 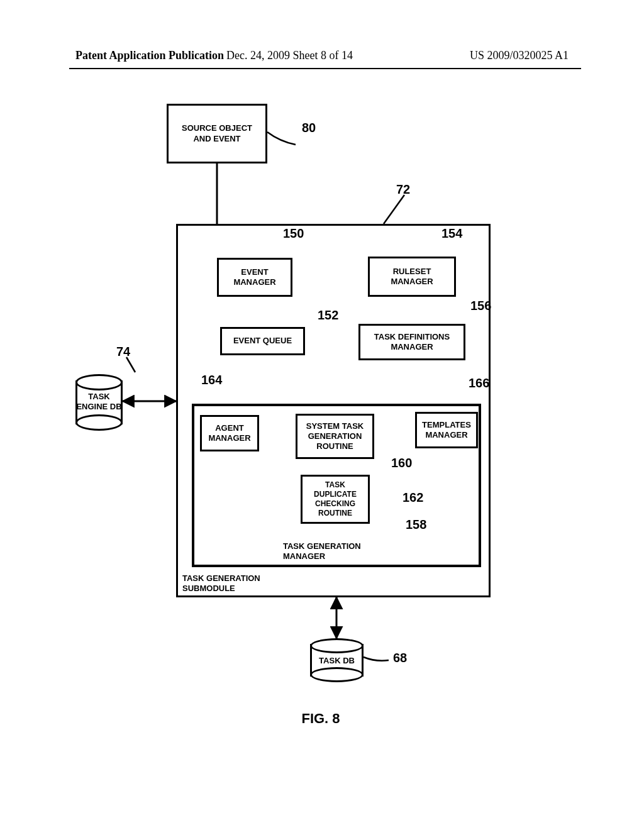 What do you see at coordinates (99, 401) in the screenshot?
I see `task-engine-db-label: TASK ENGINE DB` at bounding box center [99, 401].